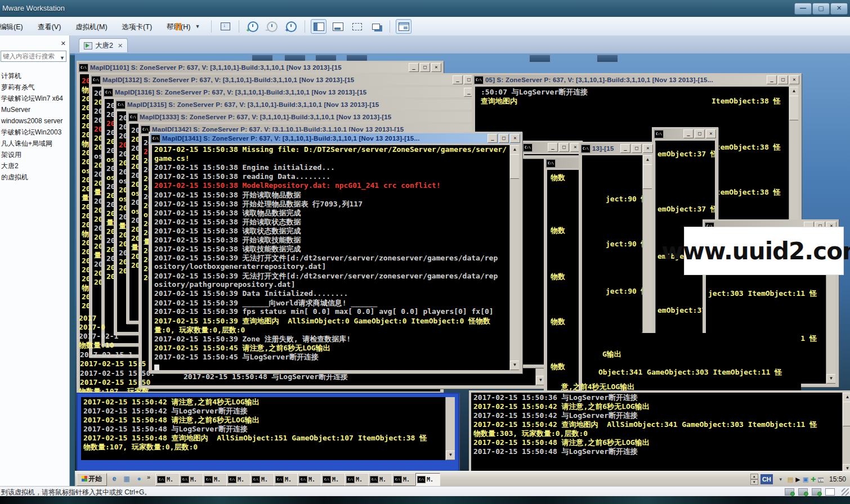 The height and width of the screenshot is (504, 850). Describe the element at coordinates (114, 479) in the screenshot. I see `ie-icon: e` at that location.